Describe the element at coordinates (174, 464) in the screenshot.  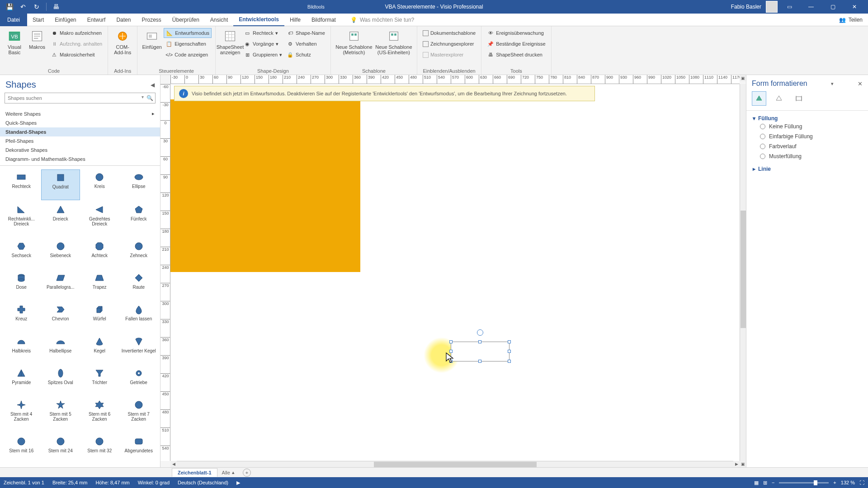
I see `scroll-left-icon: ◀` at that location.